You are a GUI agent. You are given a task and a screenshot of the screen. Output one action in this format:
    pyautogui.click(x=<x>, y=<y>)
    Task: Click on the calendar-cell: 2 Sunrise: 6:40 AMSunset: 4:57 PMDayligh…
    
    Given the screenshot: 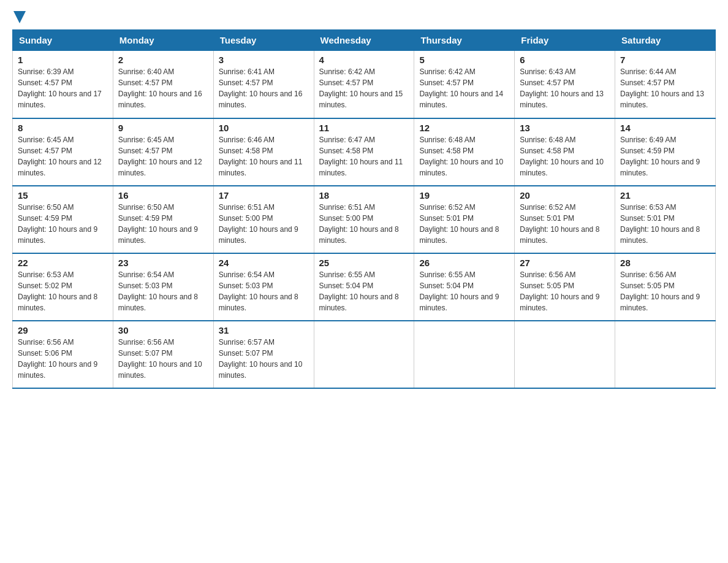 What is the action you would take?
    pyautogui.click(x=163, y=85)
    